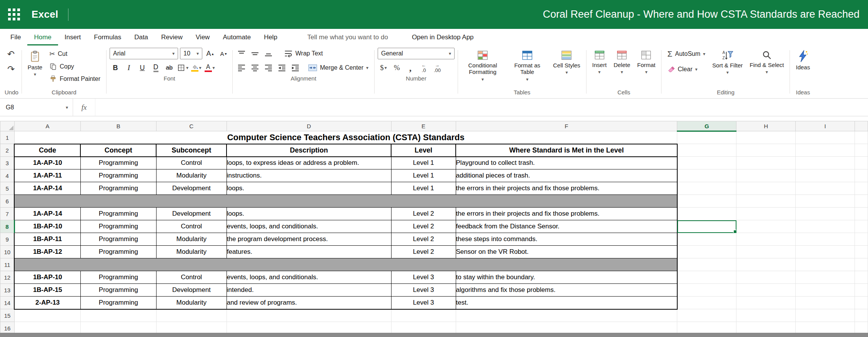 Image resolution: width=868 pixels, height=337 pixels. Describe the element at coordinates (192, 277) in the screenshot. I see `cell-C12: Control` at that location.